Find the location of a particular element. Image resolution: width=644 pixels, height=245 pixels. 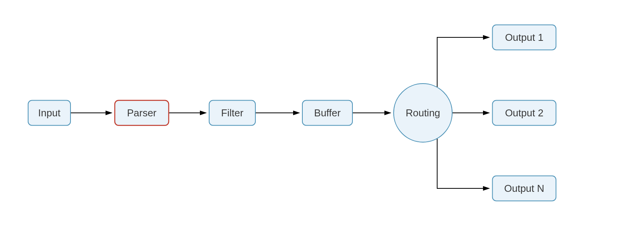

node-input: Input is located at coordinates (49, 113).